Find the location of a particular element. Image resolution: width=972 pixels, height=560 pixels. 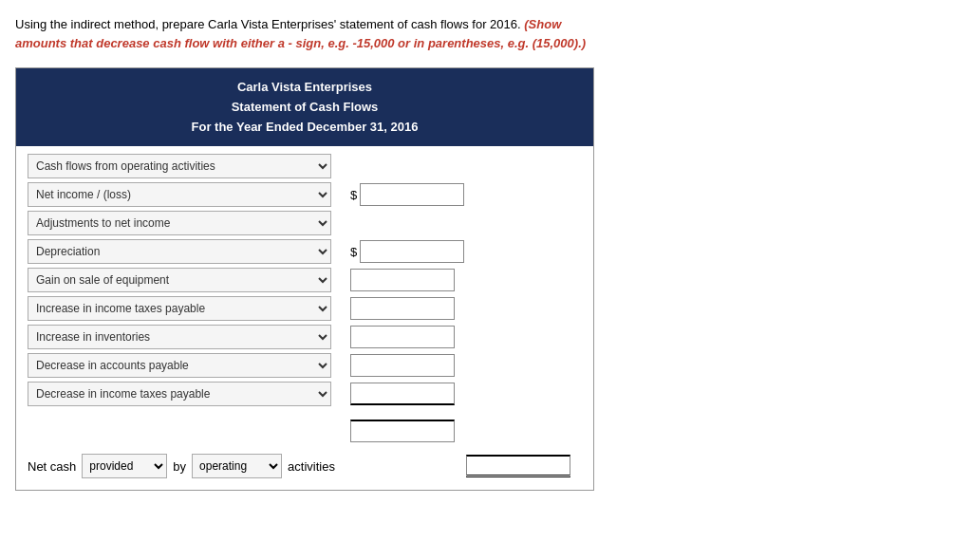

increase-inv-label-cell: Increase in inventories is located at coordinates (189, 337).